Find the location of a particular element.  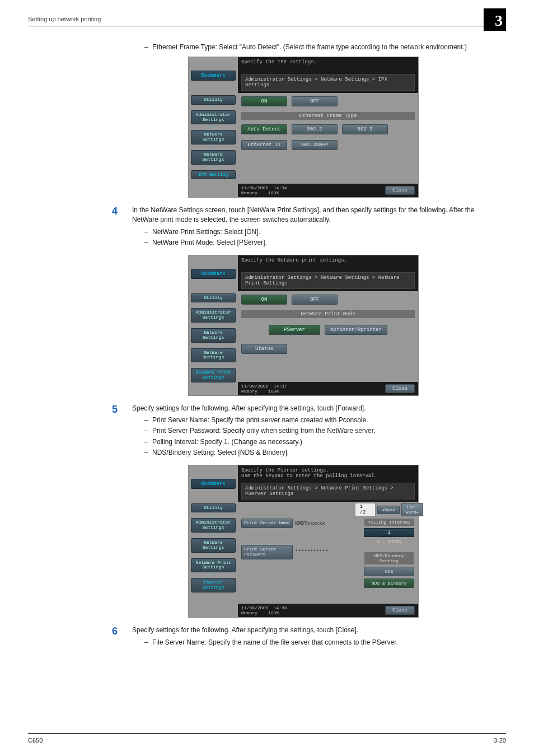

screenshot-ipx-settings: Bookmark Utility ↓ Administrator Setting… is located at coordinates (303, 127).